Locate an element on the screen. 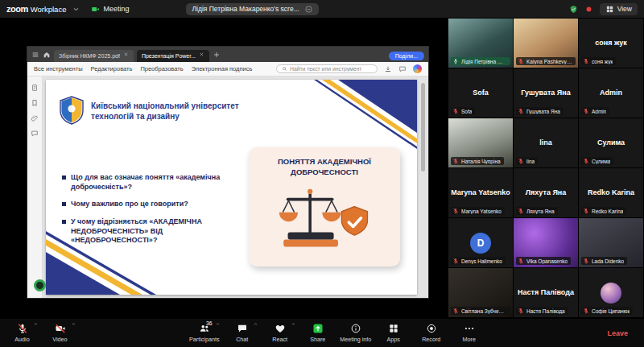  acrobat-menu-item: Электронная подпись is located at coordinates (222, 69).